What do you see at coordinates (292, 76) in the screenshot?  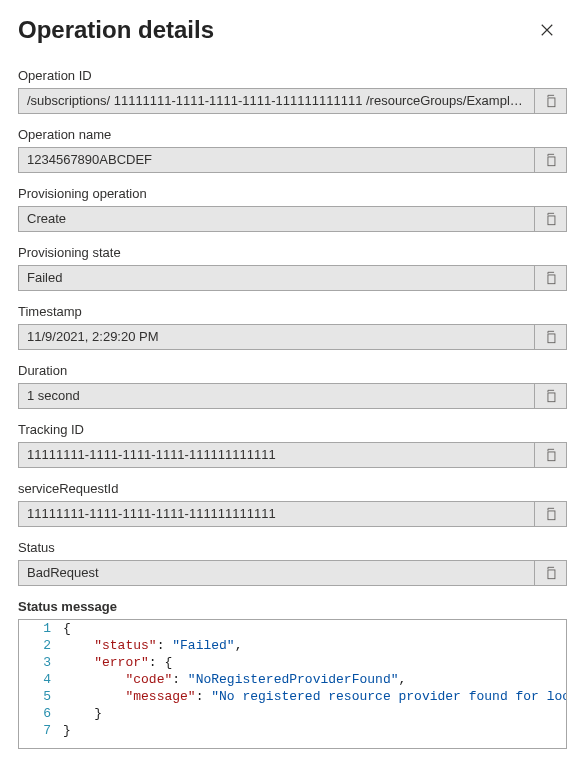 I see `field-label: Operation ID` at bounding box center [292, 76].